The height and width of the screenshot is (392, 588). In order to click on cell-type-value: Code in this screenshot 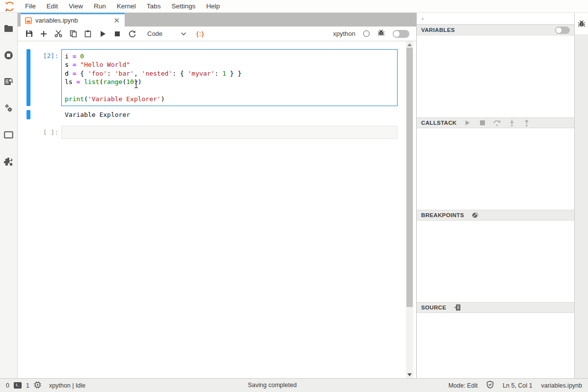, I will do `click(155, 33)`.